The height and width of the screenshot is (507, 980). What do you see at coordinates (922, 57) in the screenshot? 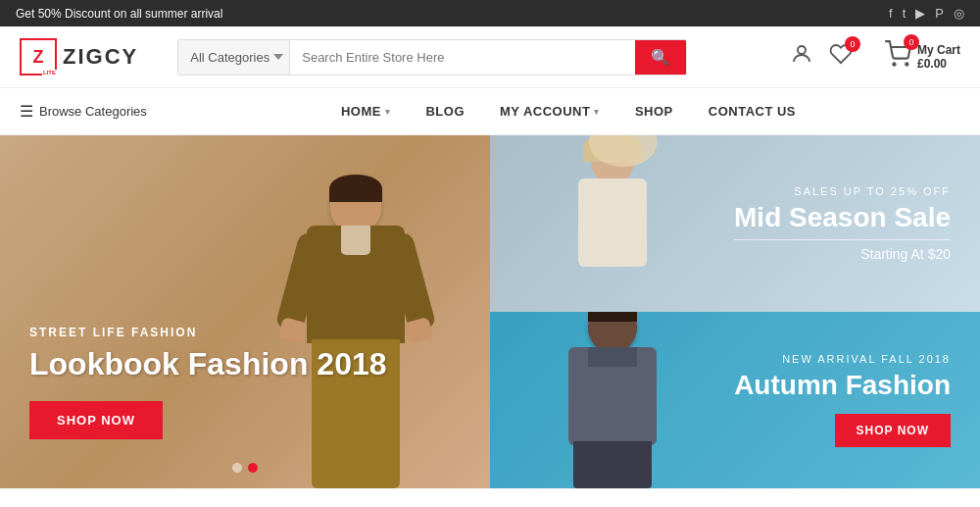
I see `cart-wrap: 0 My Cart £0.00` at bounding box center [922, 57].